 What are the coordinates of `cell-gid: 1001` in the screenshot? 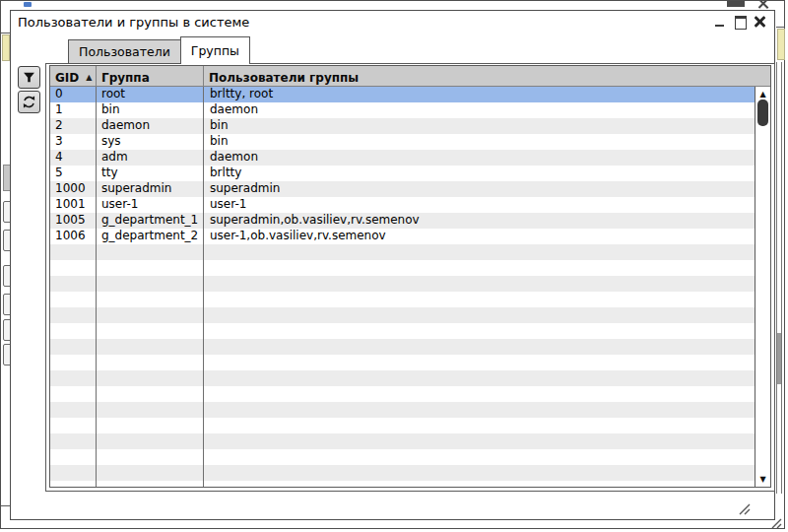 It's located at (73, 205).